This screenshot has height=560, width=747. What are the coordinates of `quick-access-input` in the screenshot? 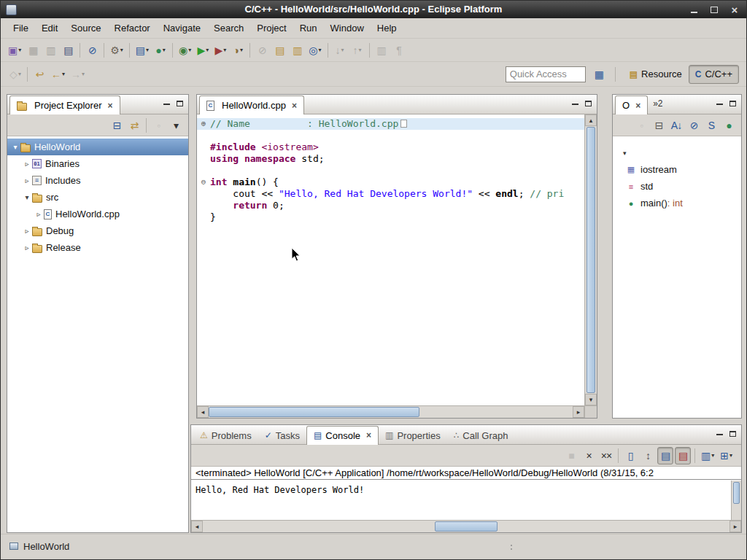 It's located at (546, 74).